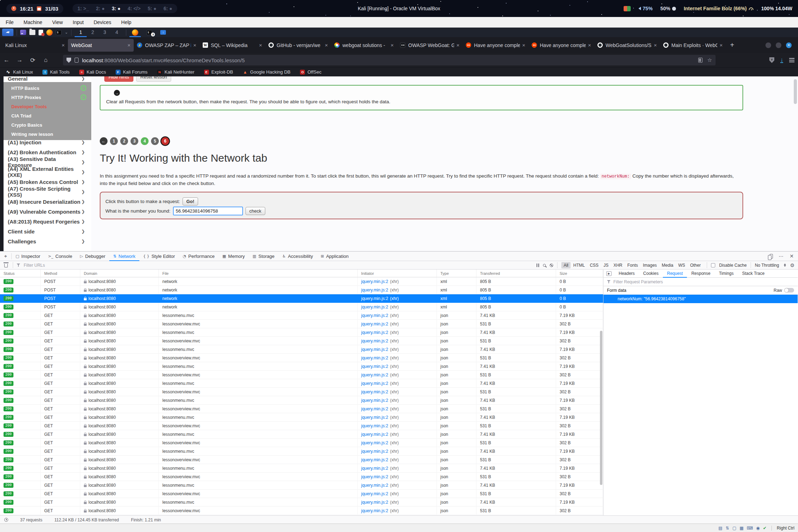 Image resolution: width=798 pixels, height=532 pixels. What do you see at coordinates (765, 528) in the screenshot?
I see `vm-features-icon: ✔` at bounding box center [765, 528].